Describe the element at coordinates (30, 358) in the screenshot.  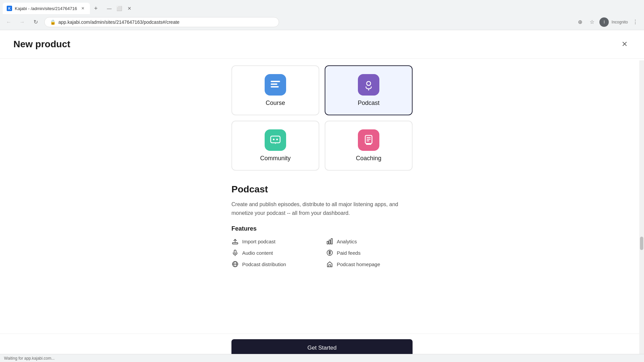
I see `status-text: Waiting for app.kajabi.com...` at that location.